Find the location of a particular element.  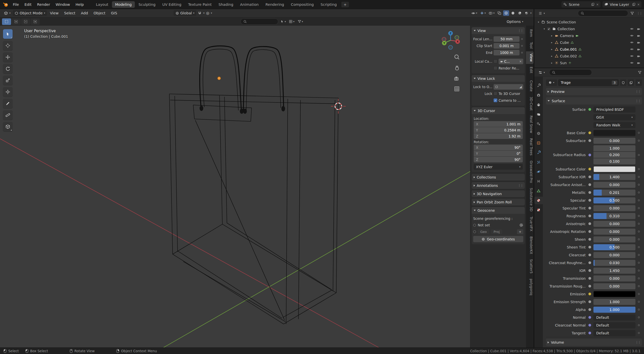

geo-coordinates-button: Geo-coordinates is located at coordinates (498, 239).